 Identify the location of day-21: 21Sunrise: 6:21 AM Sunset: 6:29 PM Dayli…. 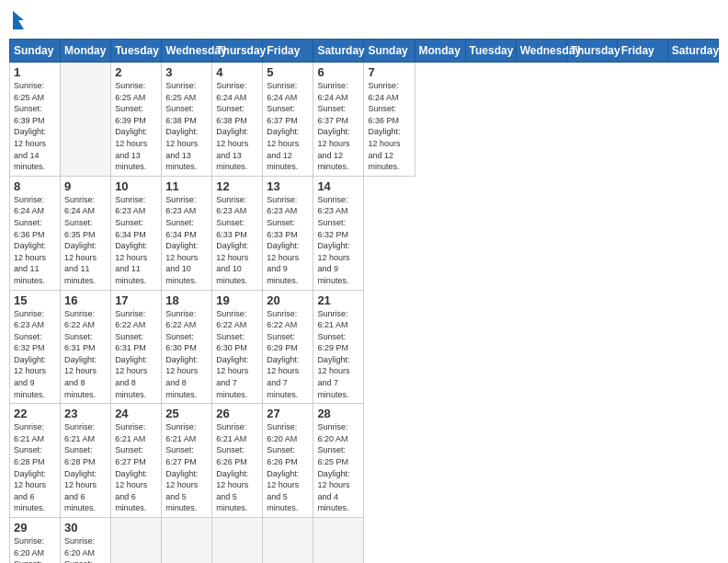
(338, 347).